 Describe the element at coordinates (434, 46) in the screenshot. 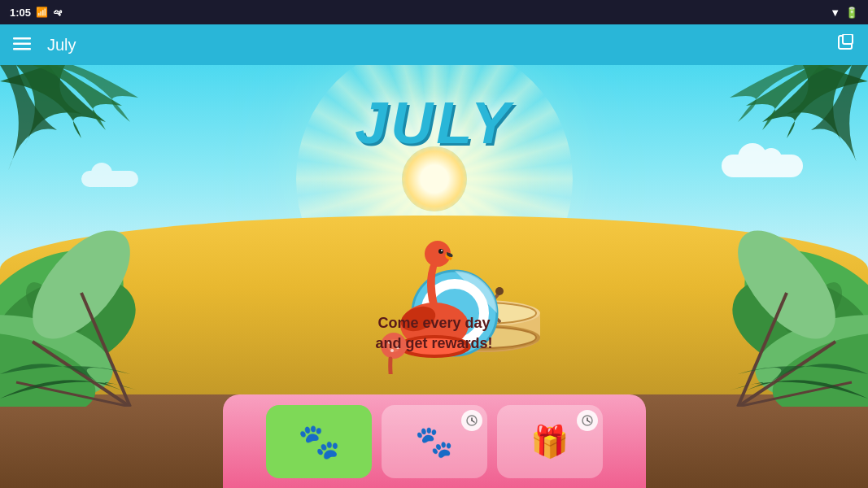

I see `page-title: July` at that location.